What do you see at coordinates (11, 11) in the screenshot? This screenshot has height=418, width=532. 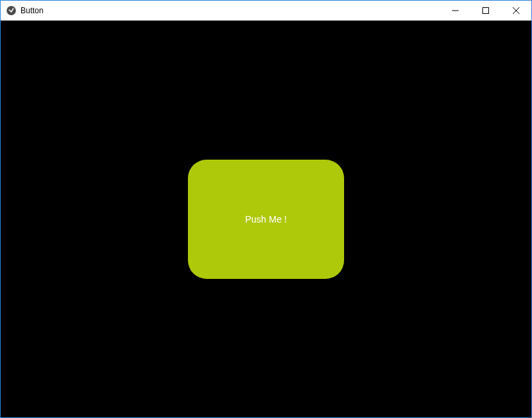 I see `window-app-icon` at bounding box center [11, 11].